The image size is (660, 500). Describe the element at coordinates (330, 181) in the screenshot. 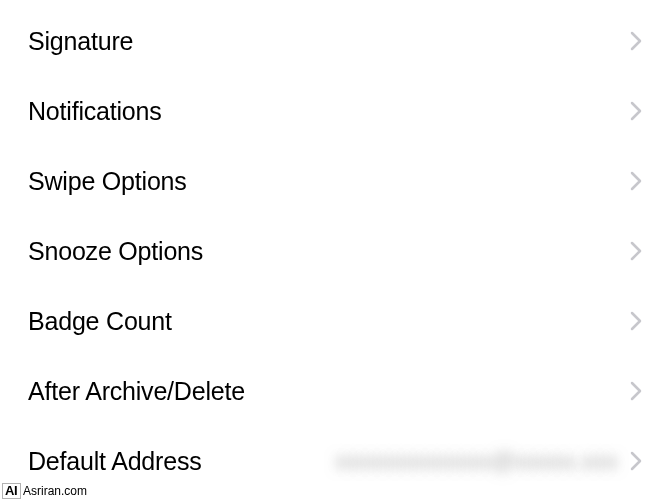

I see `settings-row-swipe-options: Swipe Options` at that location.